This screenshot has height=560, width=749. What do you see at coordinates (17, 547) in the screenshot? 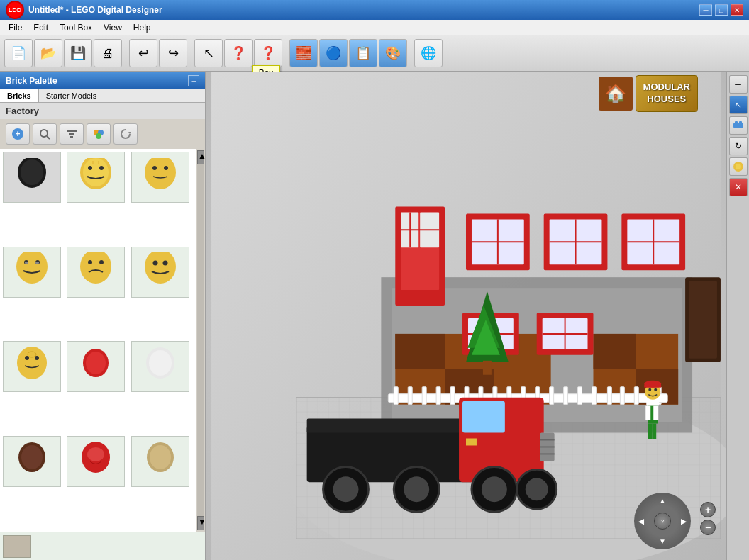
I see `palette-bottom-item` at bounding box center [17, 547].